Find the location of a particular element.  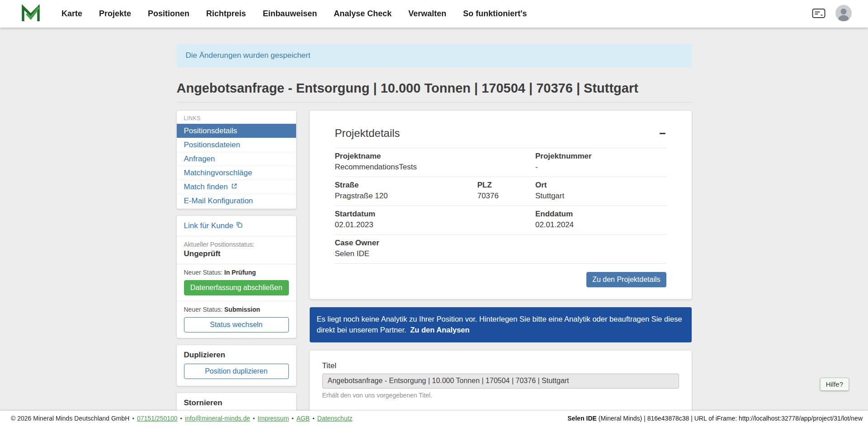

footer: © 2026 Mineral Minds Deutschland GmbH 07… is located at coordinates (434, 418).